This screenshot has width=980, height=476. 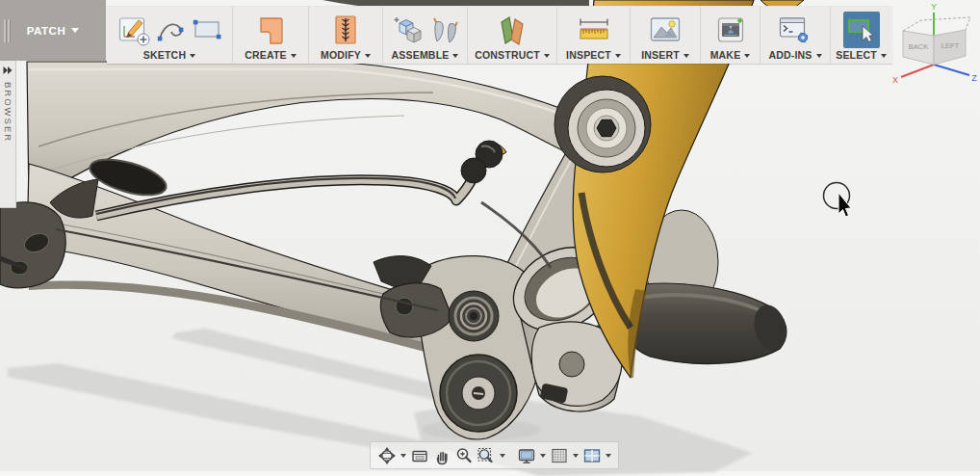 What do you see at coordinates (974, 78) in the screenshot?
I see `axis-z-label: Z` at bounding box center [974, 78].